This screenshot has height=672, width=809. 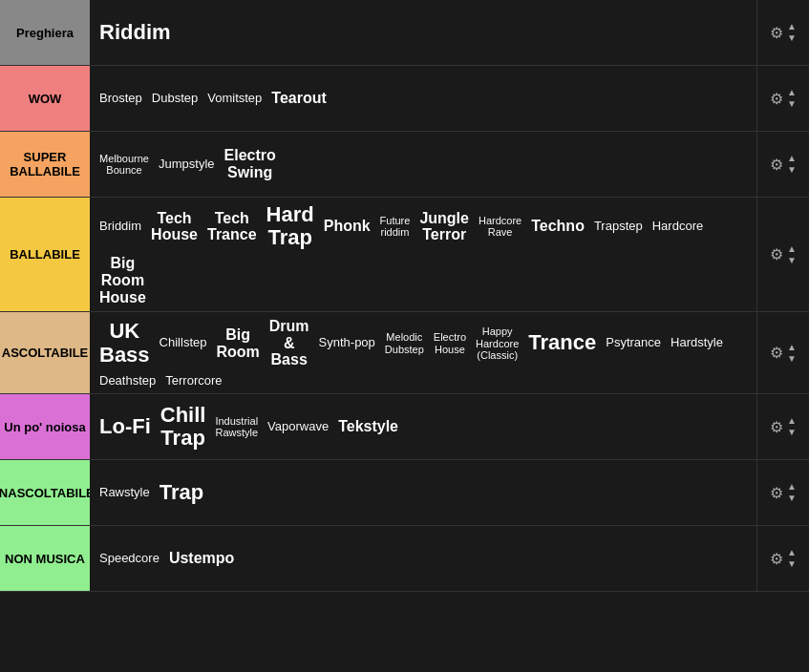 I want to click on tier-row-nonmusica: NON MUSICASpeedcoreUstempo⚙▲▼, so click(x=405, y=559).